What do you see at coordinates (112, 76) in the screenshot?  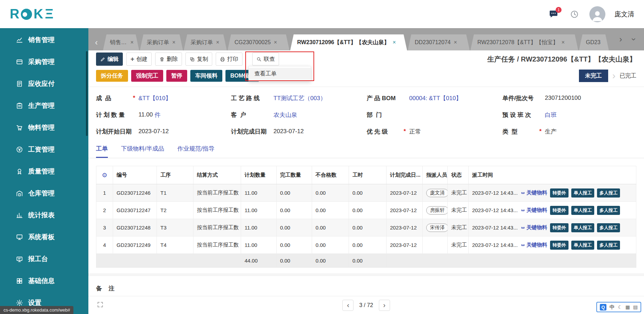 I see `split-task-button: 拆分任务` at bounding box center [112, 76].